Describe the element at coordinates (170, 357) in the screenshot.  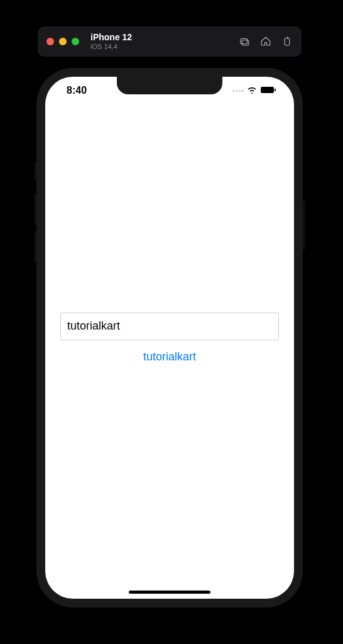
I see `output-label: tutorialkart` at that location.